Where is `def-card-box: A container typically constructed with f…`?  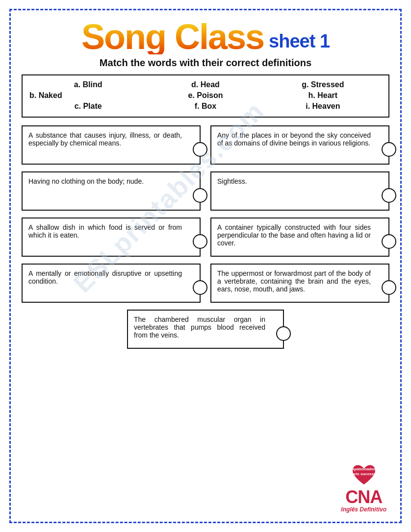
def-card-box: A container typically constructed with f… is located at coordinates (300, 237).